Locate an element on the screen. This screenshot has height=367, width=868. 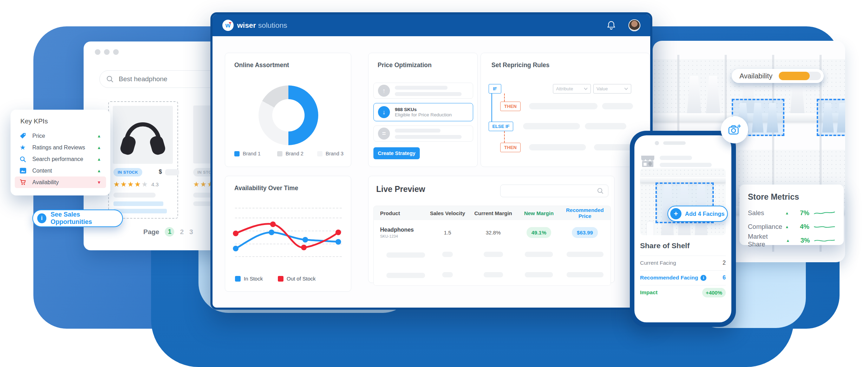
strategy-option-maintain: = is located at coordinates (423, 134).